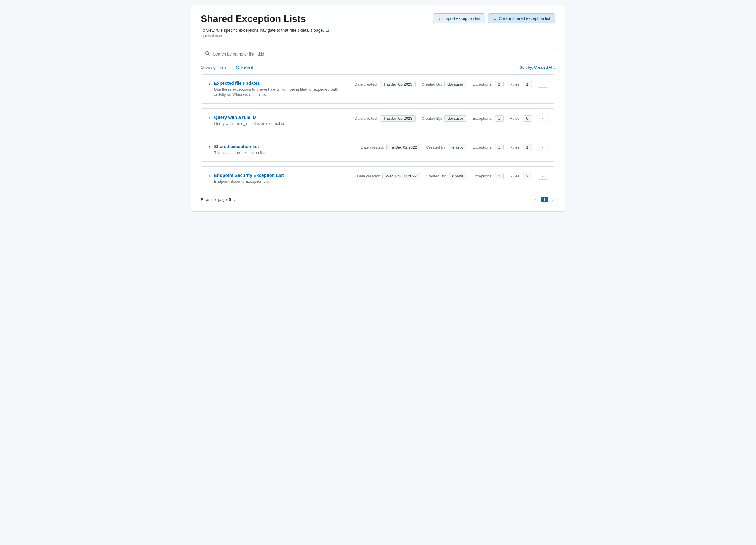 The width and height of the screenshot is (756, 545). Describe the element at coordinates (378, 89) in the screenshot. I see `card-header: Expected file updates Use these exceptio…` at that location.